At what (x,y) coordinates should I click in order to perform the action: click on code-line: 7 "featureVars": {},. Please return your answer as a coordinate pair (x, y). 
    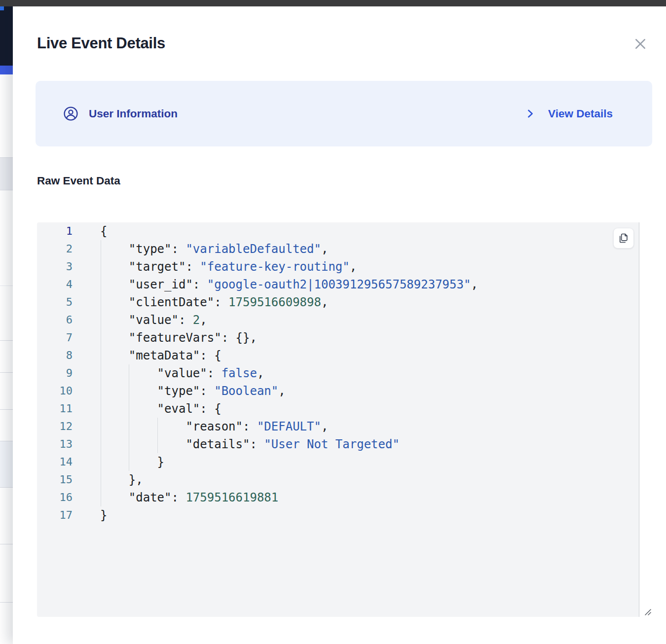
    Looking at the image, I should click on (338, 338).